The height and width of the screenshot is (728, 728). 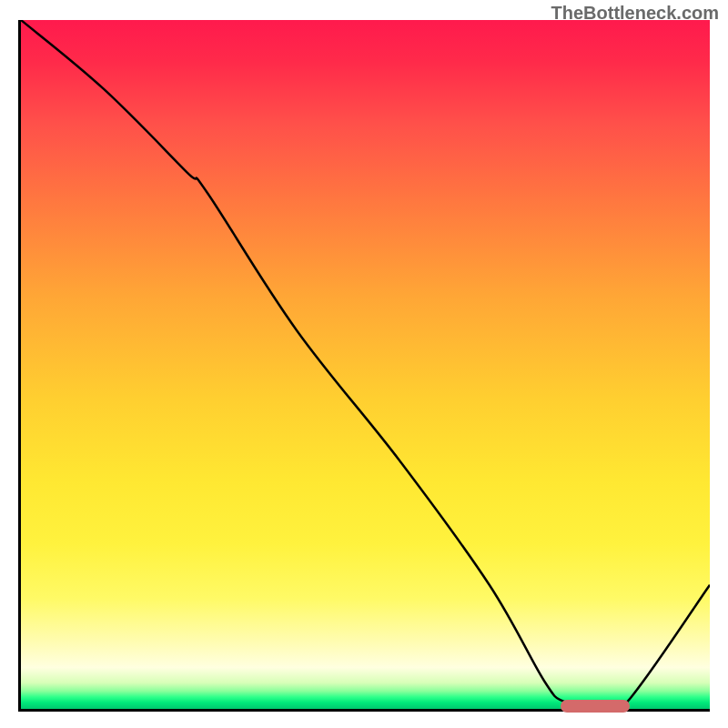 What do you see at coordinates (595, 706) in the screenshot?
I see `optimal-range-marker` at bounding box center [595, 706].